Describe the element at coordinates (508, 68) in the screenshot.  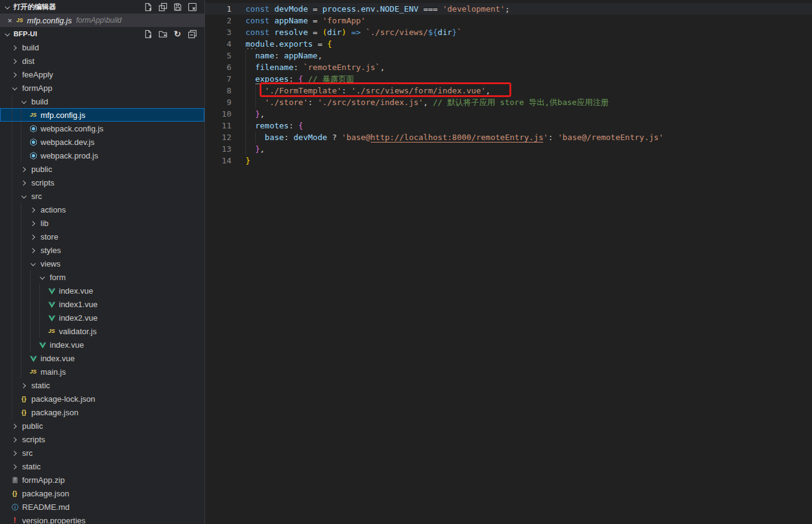
I see `code-line: 6 filename: `remoteEntry.js`,` at that location.